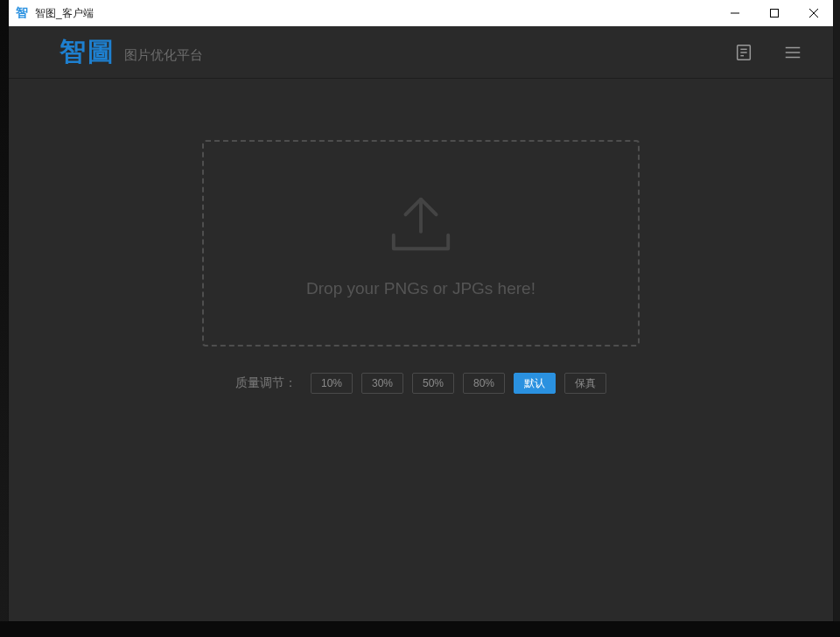 The width and height of the screenshot is (840, 637). What do you see at coordinates (332, 383) in the screenshot?
I see `quality-option-0: 10%` at bounding box center [332, 383].